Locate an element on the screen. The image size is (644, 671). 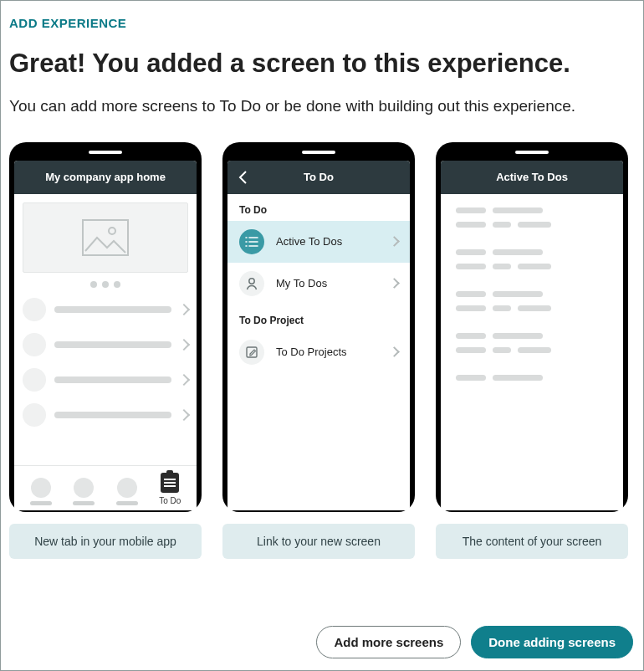
edit-icon is located at coordinates (252, 352).